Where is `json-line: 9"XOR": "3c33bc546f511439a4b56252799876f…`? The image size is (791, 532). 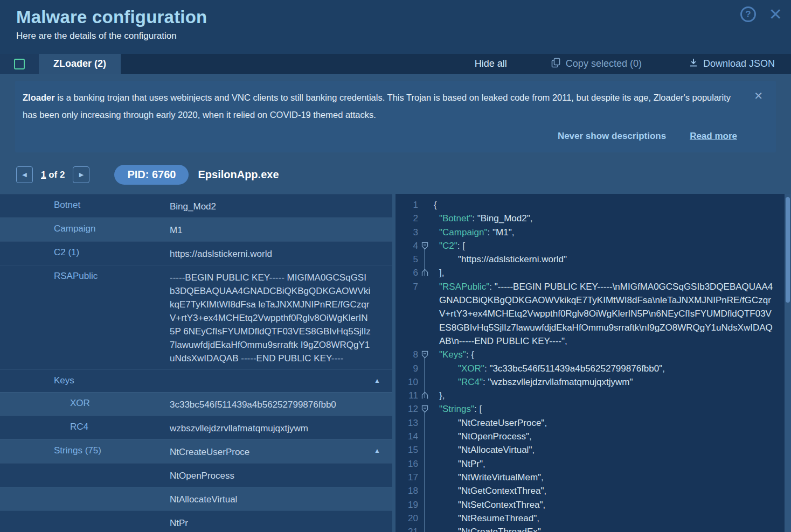
json-line: 9"XOR": "3c33bc546f511439a4b56252799876f… is located at coordinates (592, 368).